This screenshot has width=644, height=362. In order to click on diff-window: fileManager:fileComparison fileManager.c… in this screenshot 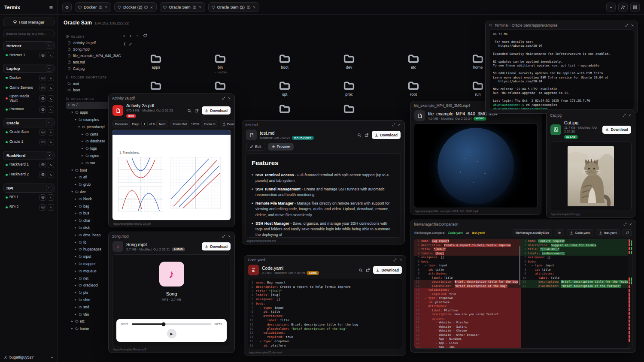, I will do `click(523, 286)`.